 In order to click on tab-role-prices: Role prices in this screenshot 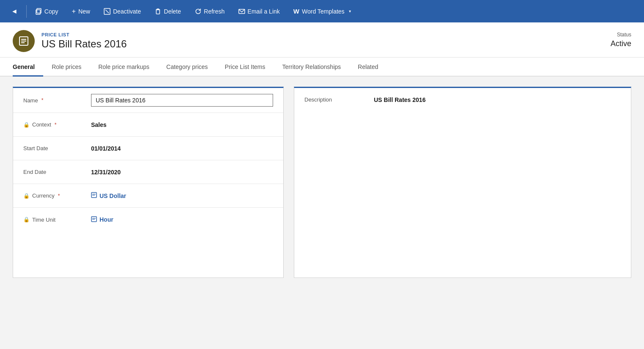, I will do `click(66, 67)`.